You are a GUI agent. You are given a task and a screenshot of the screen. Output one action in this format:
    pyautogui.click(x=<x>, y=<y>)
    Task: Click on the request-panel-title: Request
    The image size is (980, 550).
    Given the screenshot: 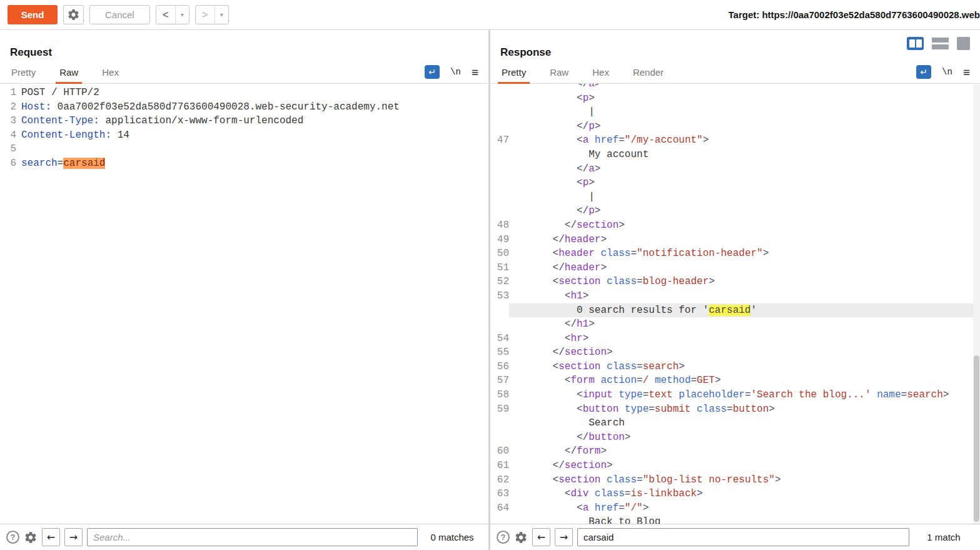 What is the action you would take?
    pyautogui.click(x=249, y=53)
    